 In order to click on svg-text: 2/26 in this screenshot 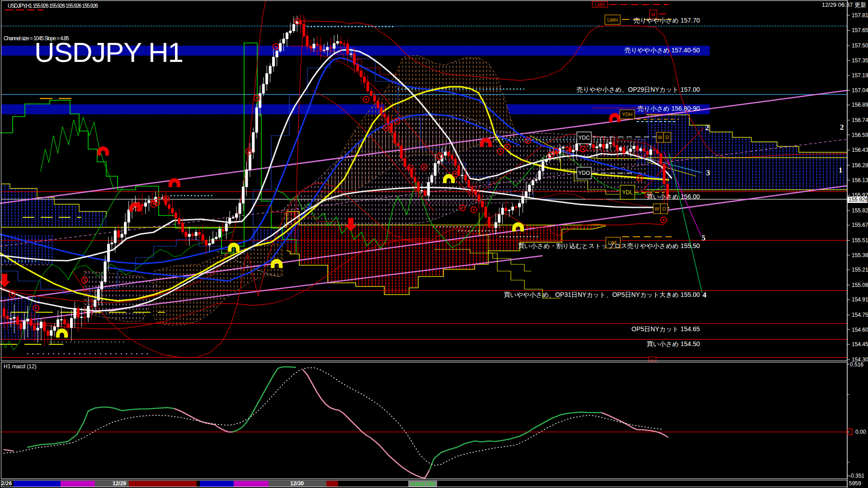, I will do `click(7, 483)`.